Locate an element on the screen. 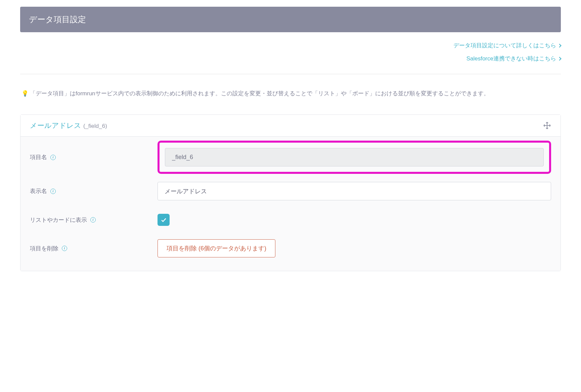 This screenshot has width=581, height=392. highlight-box is located at coordinates (354, 157).